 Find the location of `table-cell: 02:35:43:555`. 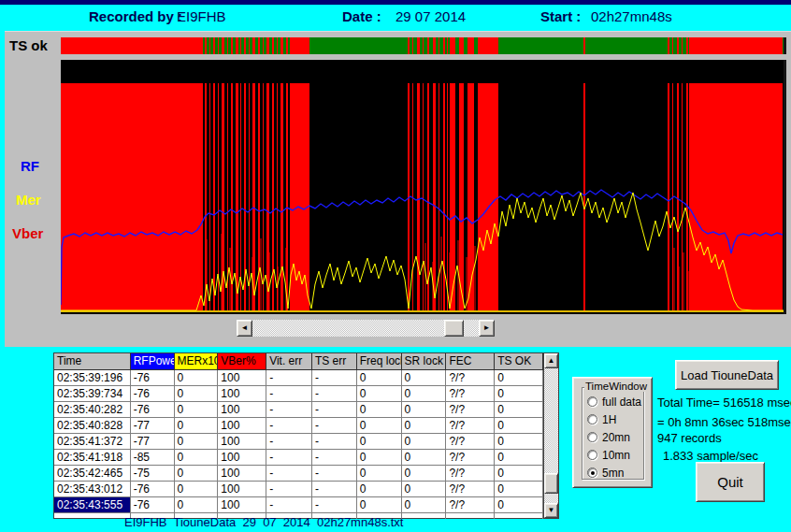

table-cell: 02:35:43:555 is located at coordinates (93, 505).